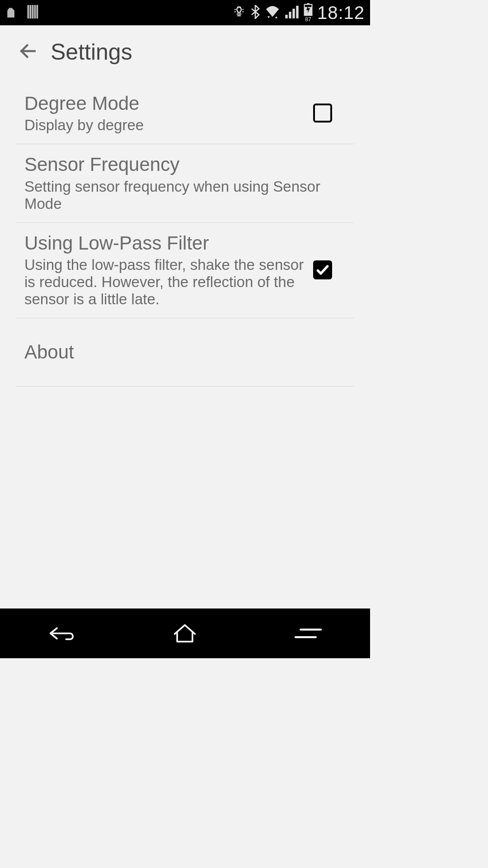 This screenshot has width=488, height=868. I want to click on nav-home-button, so click(185, 633).